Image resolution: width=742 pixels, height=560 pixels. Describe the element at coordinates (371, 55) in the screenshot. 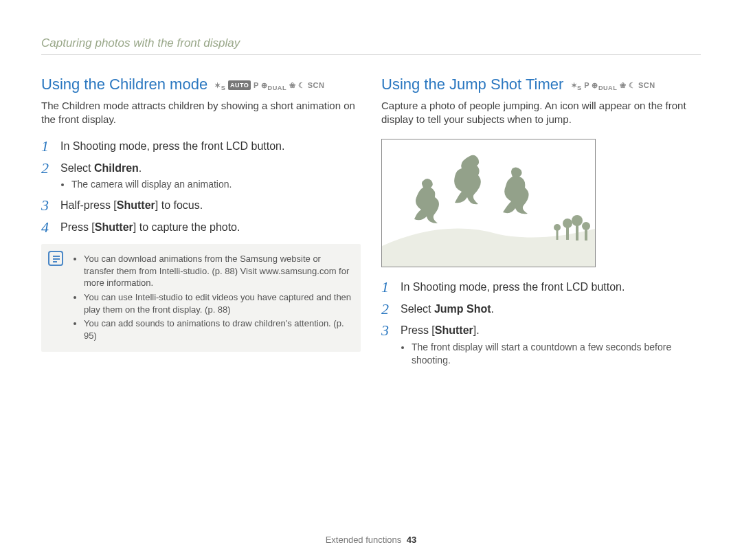

I see `header-rule` at that location.